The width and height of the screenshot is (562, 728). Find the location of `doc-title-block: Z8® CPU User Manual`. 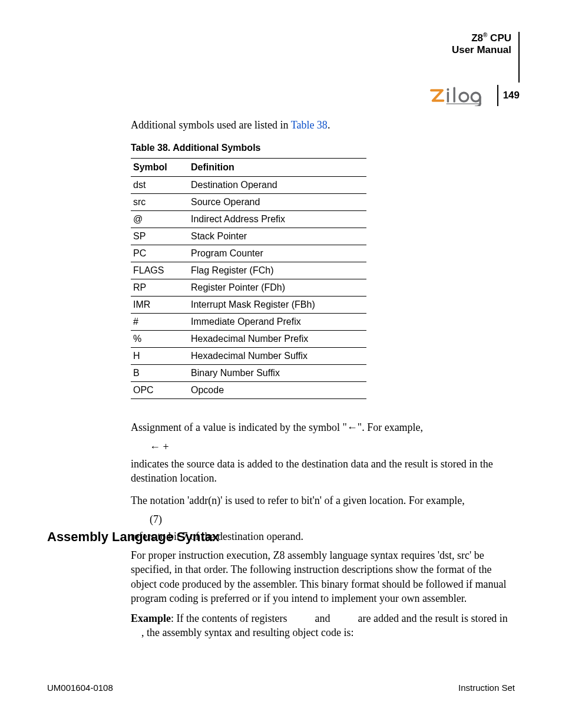

doc-title-block: Z8® CPU User Manual is located at coordinates (449, 57).